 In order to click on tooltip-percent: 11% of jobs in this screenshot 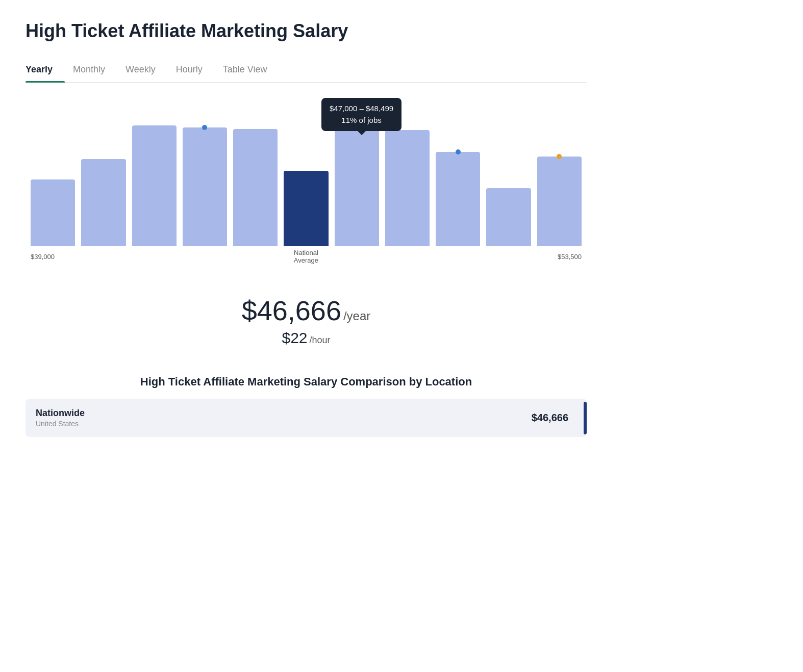, I will do `click(361, 120)`.